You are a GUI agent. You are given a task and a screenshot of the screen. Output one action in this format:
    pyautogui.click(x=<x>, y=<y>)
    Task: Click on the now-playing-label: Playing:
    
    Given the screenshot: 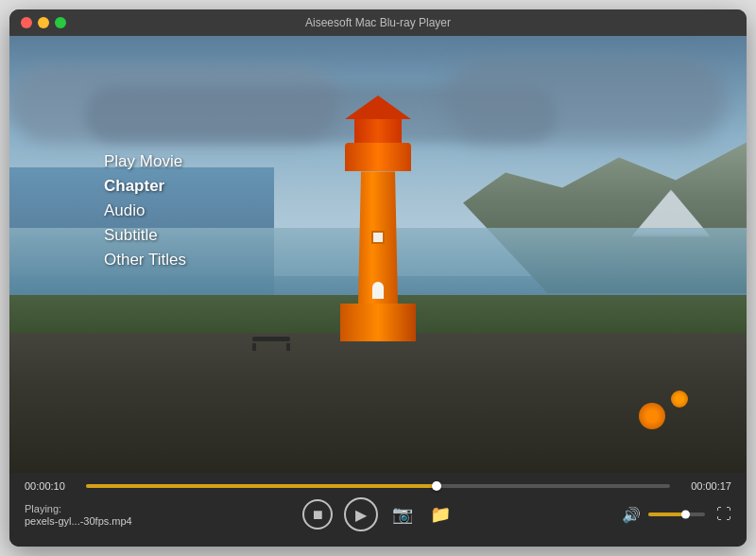 What is the action you would take?
    pyautogui.click(x=91, y=509)
    